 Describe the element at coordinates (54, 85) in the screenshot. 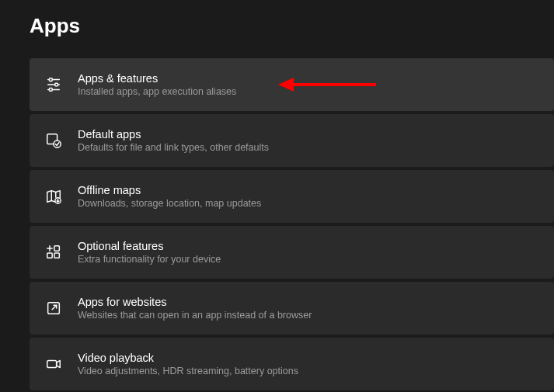

I see `list-slider-icon` at that location.